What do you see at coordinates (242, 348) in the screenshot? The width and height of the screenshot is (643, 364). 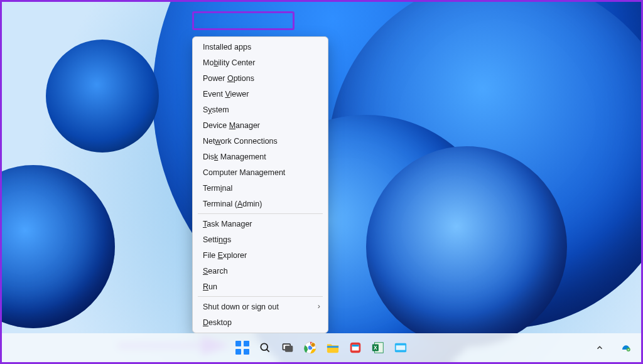 I see `start-button` at bounding box center [242, 348].